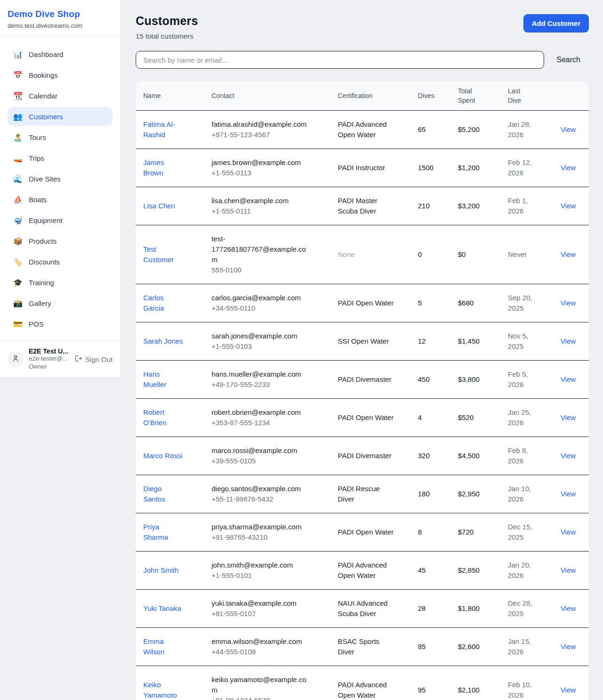 This screenshot has width=603, height=700. What do you see at coordinates (60, 220) in the screenshot?
I see `sidebar-item-equipment: 🤿Equipment` at bounding box center [60, 220].